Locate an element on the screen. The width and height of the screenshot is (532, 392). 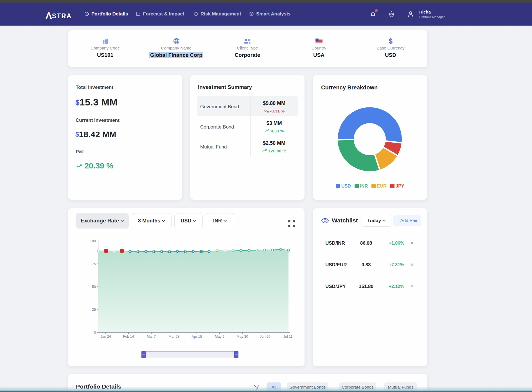
svg-text: 50 is located at coordinates (94, 287).